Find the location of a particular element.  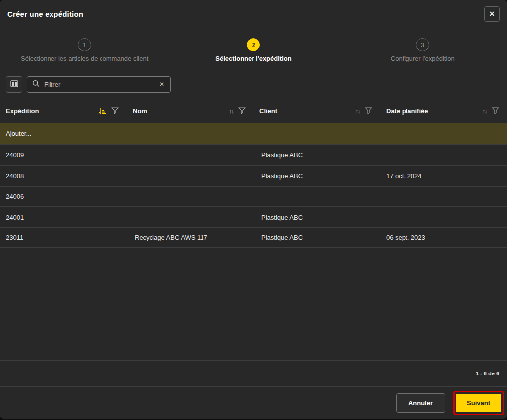

search-icon is located at coordinates (36, 84).